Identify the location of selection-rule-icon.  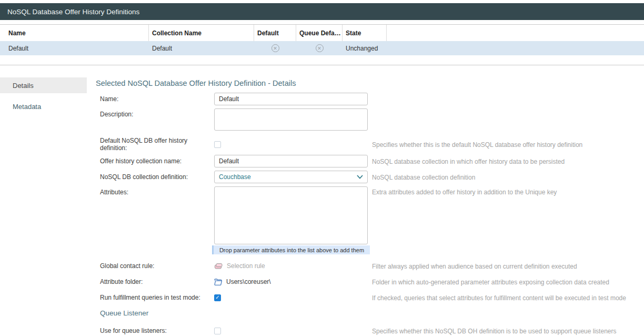
(218, 266).